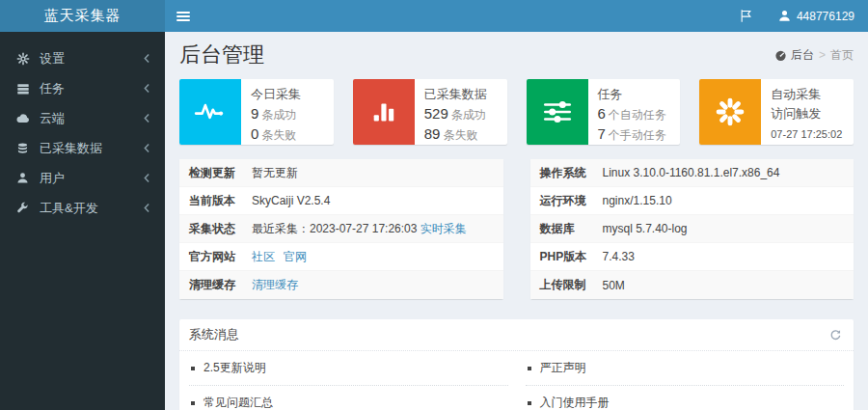  I want to click on system-messages-header: 系统消息, so click(517, 336).